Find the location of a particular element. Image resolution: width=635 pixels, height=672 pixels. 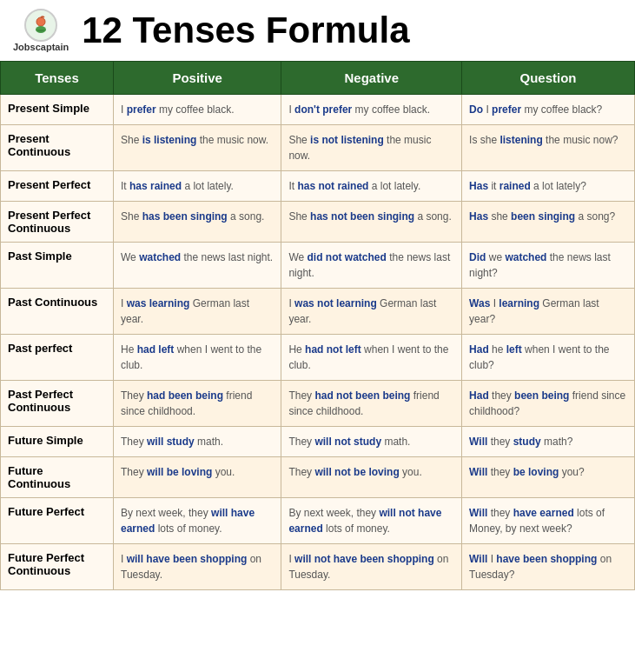

table-row: Present ContinuousShe is listening the m… is located at coordinates (318, 148).